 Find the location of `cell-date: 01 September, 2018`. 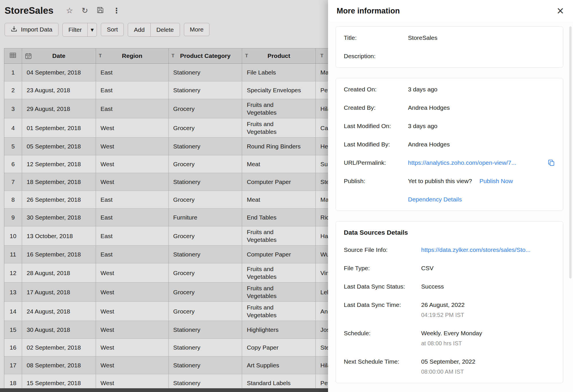

cell-date: 01 September, 2018 is located at coordinates (59, 128).